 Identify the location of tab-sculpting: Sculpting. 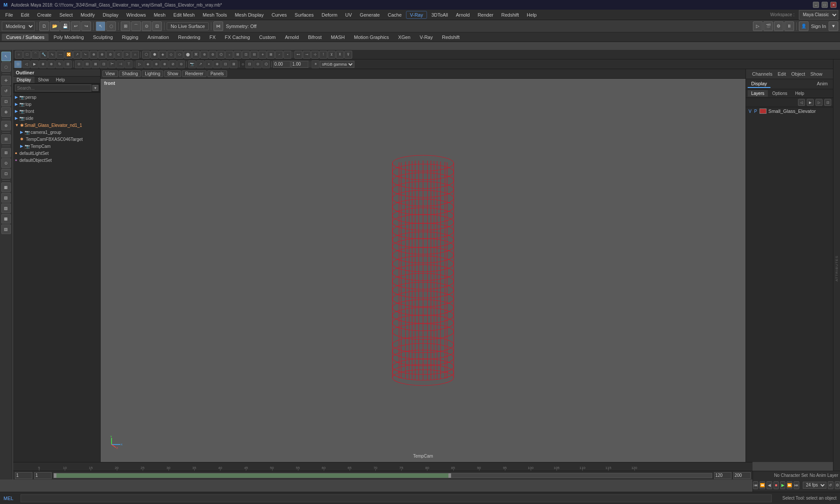
(103, 37).